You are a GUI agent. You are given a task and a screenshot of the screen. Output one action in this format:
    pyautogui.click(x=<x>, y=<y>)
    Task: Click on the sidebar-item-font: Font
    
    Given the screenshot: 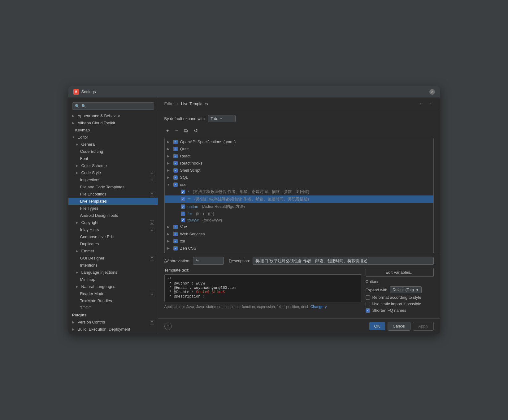 What is the action you would take?
    pyautogui.click(x=113, y=158)
    